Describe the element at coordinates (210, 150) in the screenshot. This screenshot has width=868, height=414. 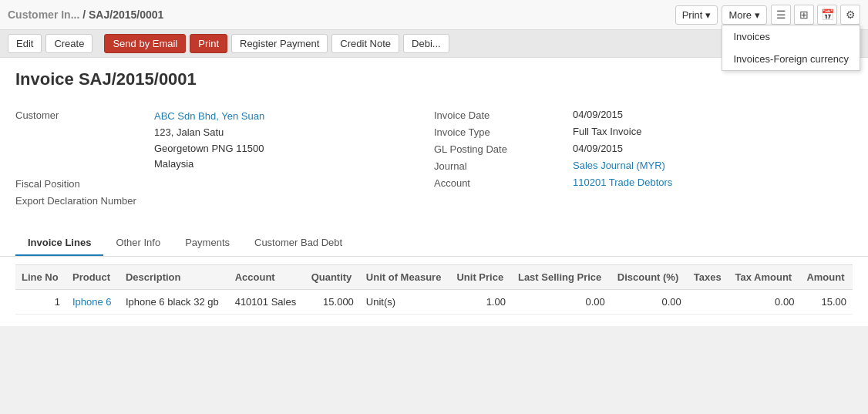
I see `customer-address-2: Georgetown PNG 11500` at that location.